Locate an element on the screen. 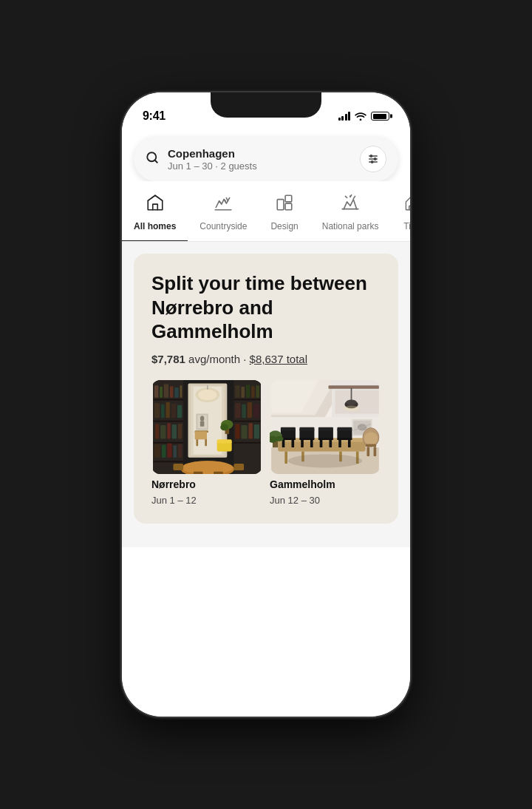 Image resolution: width=532 pixels, height=809 pixels. norrebro-name: Nørrebro is located at coordinates (207, 484).